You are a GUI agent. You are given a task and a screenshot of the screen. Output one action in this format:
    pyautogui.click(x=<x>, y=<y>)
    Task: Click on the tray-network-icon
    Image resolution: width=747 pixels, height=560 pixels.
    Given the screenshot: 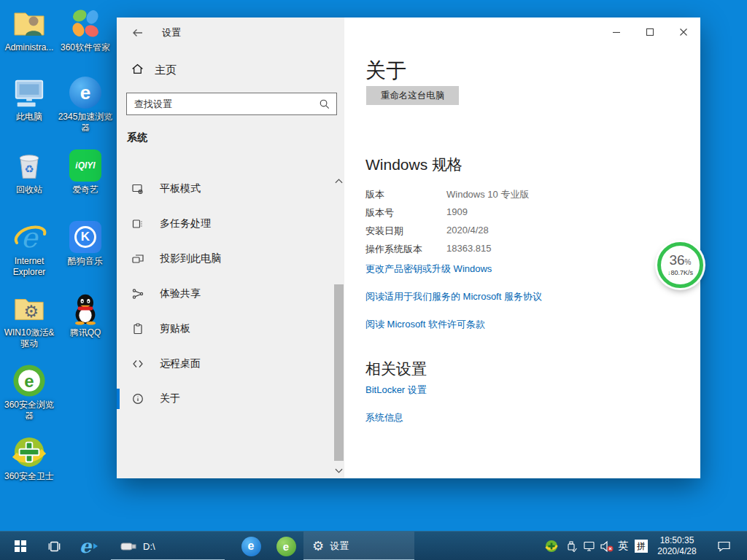 What is the action you would take?
    pyautogui.click(x=589, y=545)
    